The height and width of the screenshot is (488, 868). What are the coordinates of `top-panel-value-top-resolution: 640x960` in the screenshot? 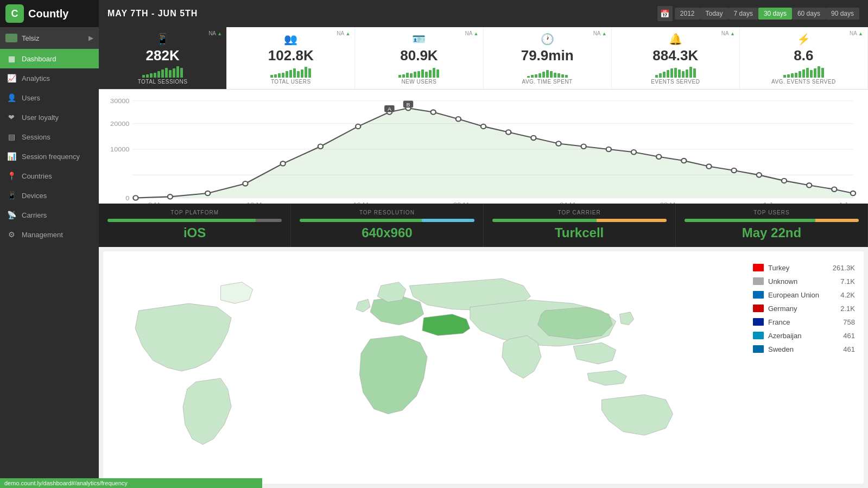 It's located at (387, 233).